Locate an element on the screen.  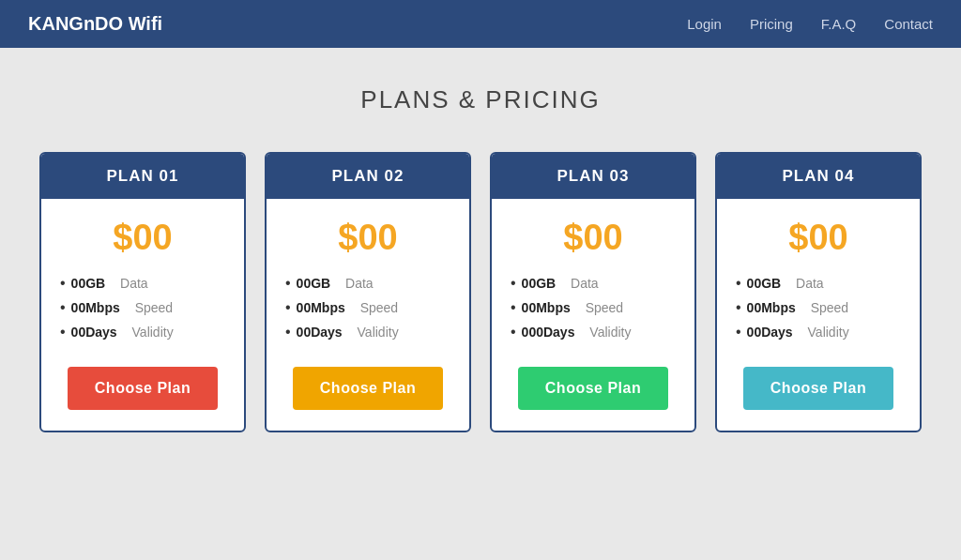
plan-02-feature-validity: 00Days Validity is located at coordinates (368, 332).